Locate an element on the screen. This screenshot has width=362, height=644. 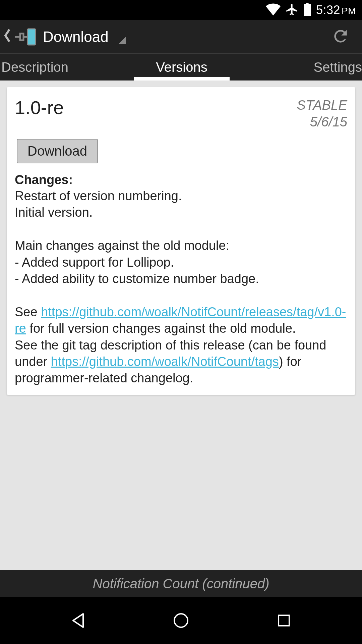
version-name: 1.0-re is located at coordinates (39, 107).